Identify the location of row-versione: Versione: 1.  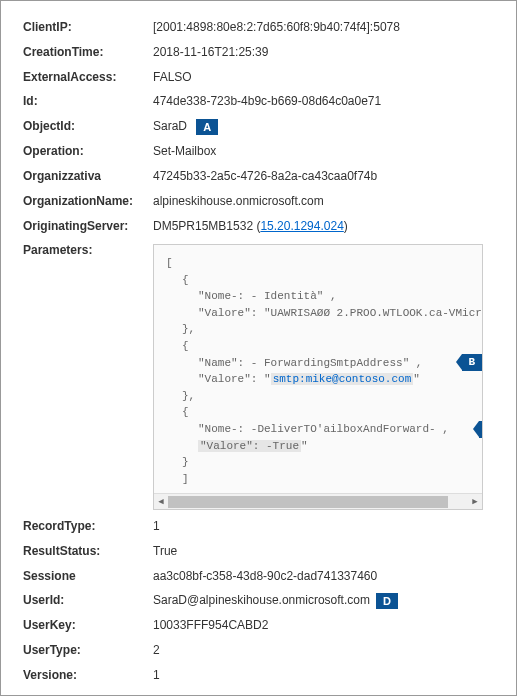
(258, 676).